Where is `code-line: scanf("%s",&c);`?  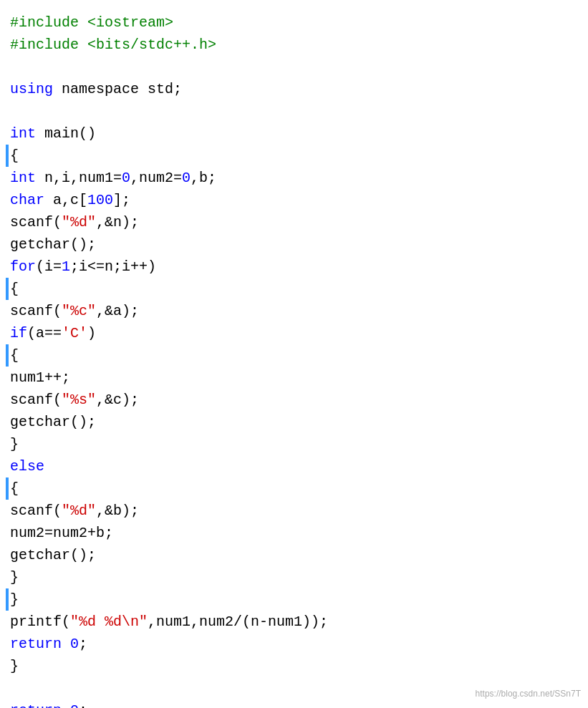 code-line: scanf("%s",&c); is located at coordinates (294, 399).